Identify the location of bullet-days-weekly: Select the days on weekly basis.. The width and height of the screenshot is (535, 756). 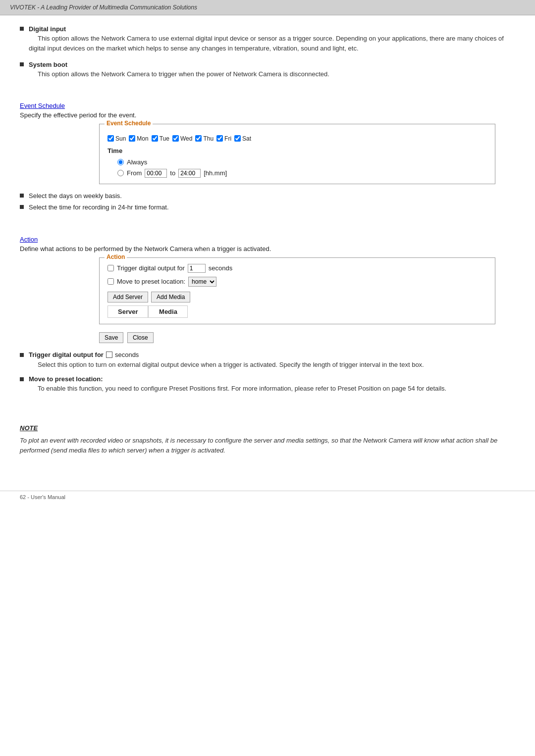
(268, 196).